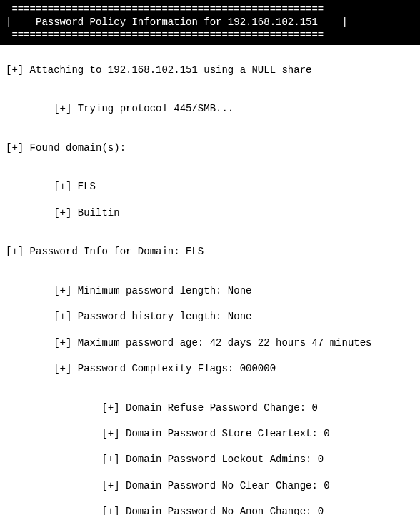 Image resolution: width=420 pixels, height=515 pixels. Describe the element at coordinates (210, 316) in the screenshot. I see `output-line: [+] Password history length: None` at that location.